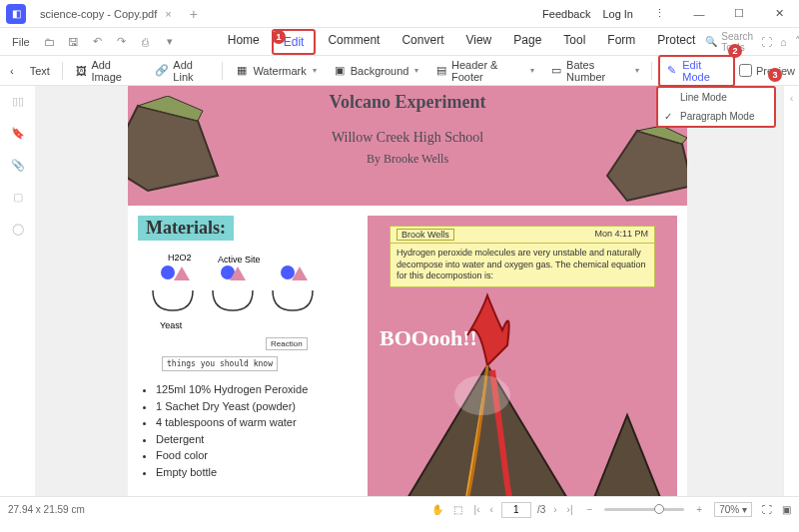 The width and height of the screenshot is (799, 532). Describe the element at coordinates (98, 14) in the screenshot. I see `tab-title: science-copy - Copy.pdf` at that location.